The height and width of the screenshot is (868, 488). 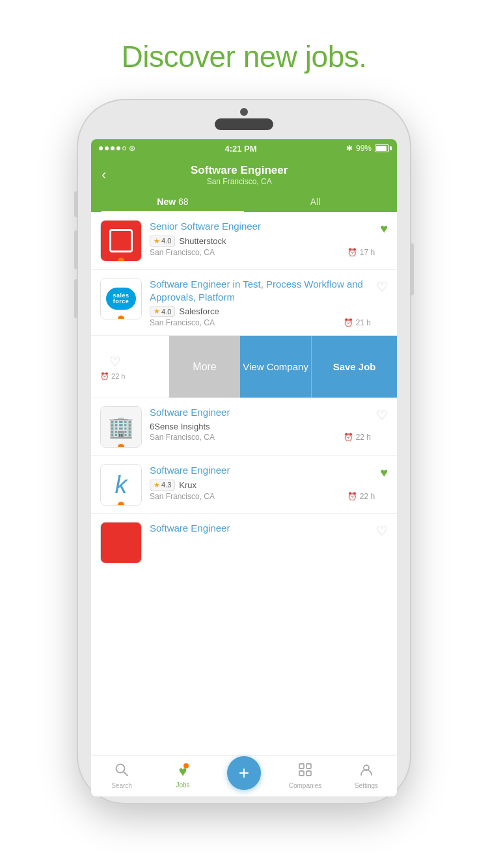 I want to click on company-row-1: ★ 4.0 Shutterstock, so click(x=262, y=241).